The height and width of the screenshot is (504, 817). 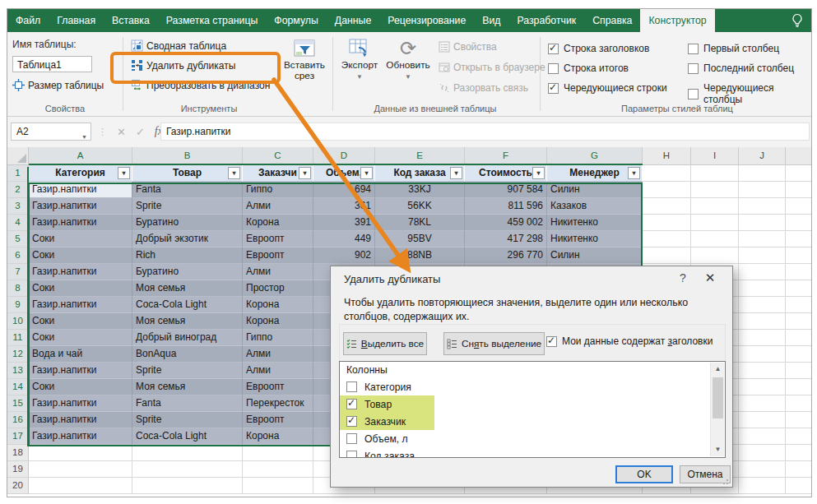 What do you see at coordinates (18, 190) in the screenshot?
I see `row-number-2: 2` at bounding box center [18, 190].